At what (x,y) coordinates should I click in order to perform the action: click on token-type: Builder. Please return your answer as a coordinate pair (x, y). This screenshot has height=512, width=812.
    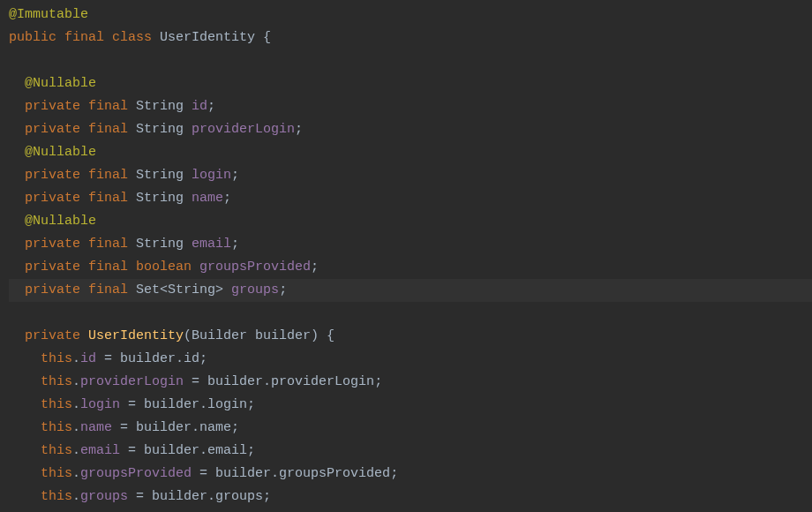
    Looking at the image, I should click on (223, 335).